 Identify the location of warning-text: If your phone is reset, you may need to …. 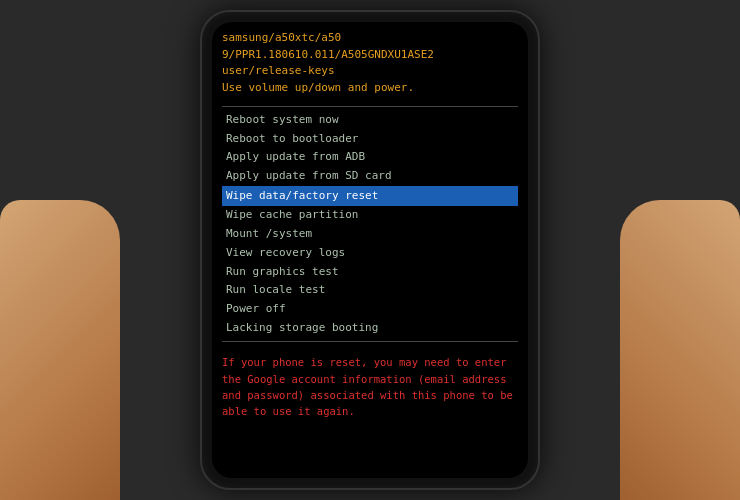
(370, 386).